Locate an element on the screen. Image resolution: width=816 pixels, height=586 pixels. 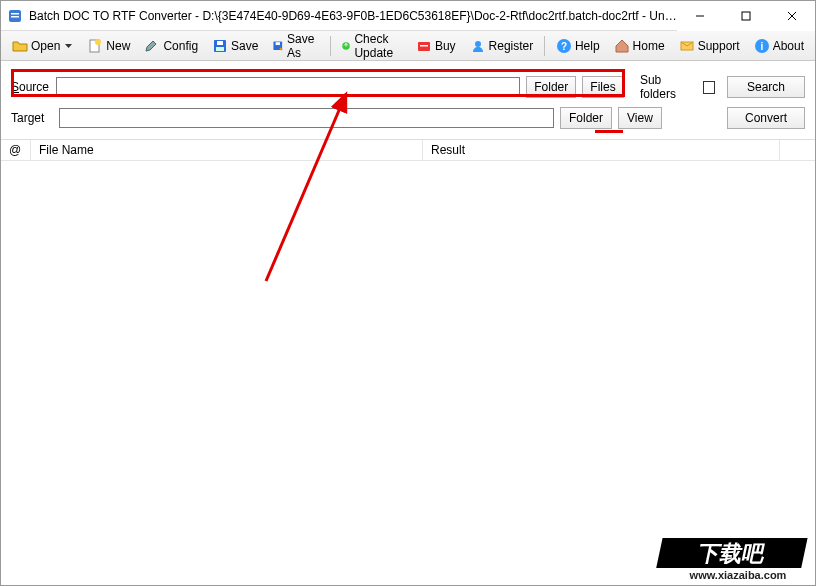
watermark: 下载吧 www.xiazaiba.com is located at coordinates (728, 559).